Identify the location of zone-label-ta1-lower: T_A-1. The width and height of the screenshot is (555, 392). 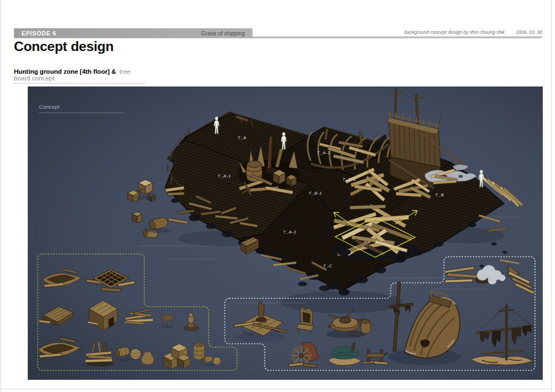
(290, 232).